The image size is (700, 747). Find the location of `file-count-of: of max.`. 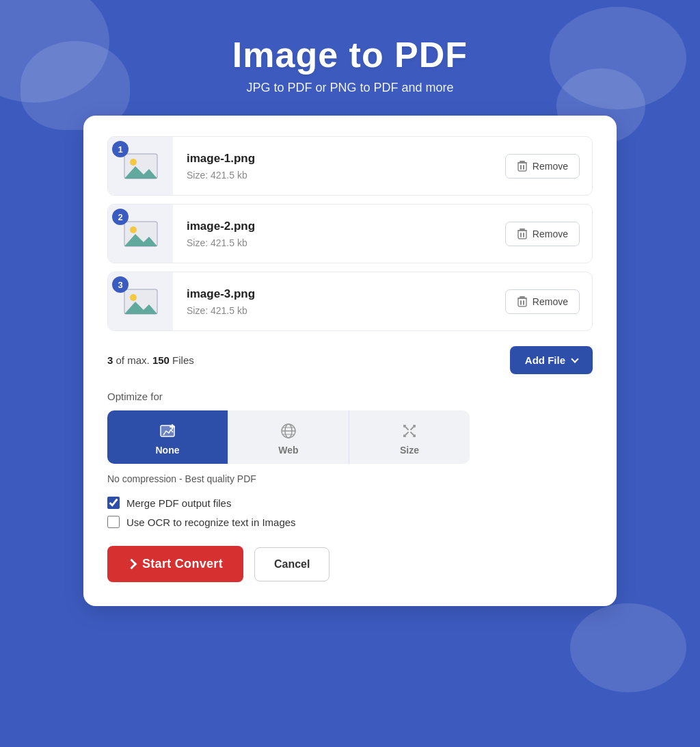

file-count-of: of max. is located at coordinates (133, 360).